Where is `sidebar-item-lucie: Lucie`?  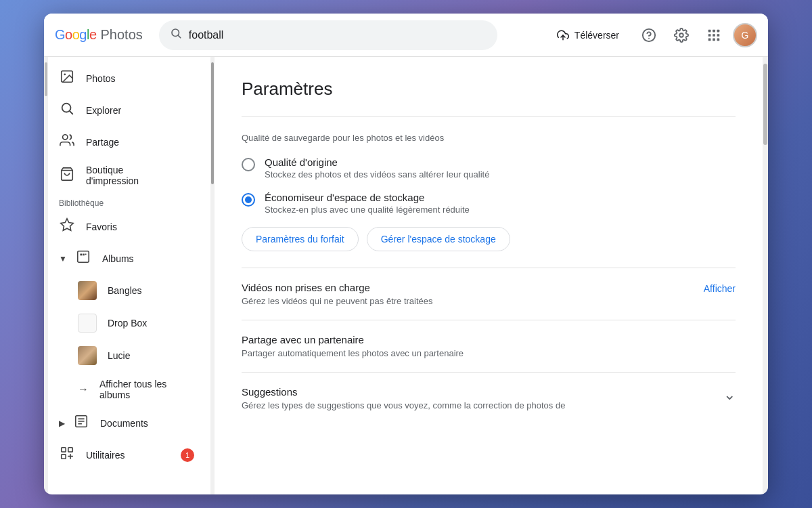
sidebar-item-lucie: Lucie is located at coordinates (127, 356).